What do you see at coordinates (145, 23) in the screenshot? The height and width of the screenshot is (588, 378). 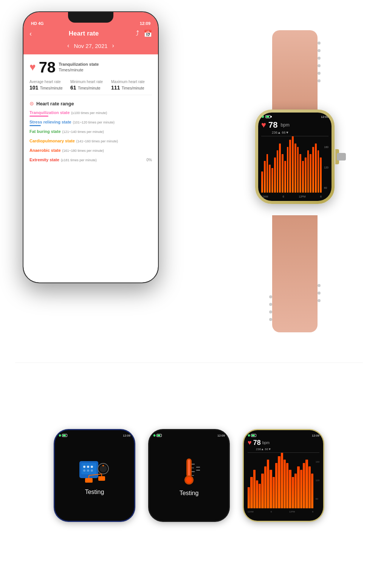 I see `phone-status-right: 12:09` at bounding box center [145, 23].